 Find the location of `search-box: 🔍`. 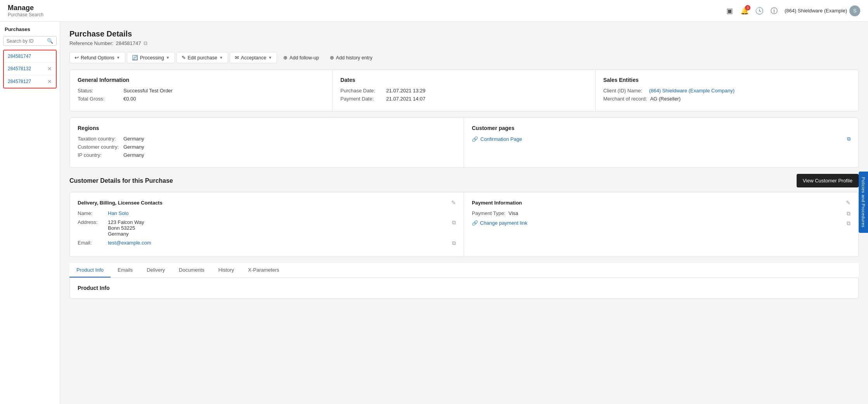

search-box: 🔍 is located at coordinates (30, 41).